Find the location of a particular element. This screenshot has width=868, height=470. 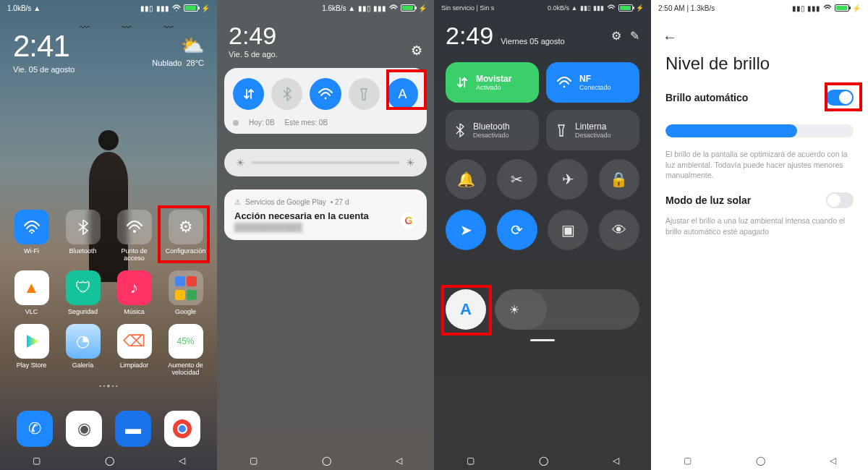

cc-reading-mode: 👁 is located at coordinates (619, 230).